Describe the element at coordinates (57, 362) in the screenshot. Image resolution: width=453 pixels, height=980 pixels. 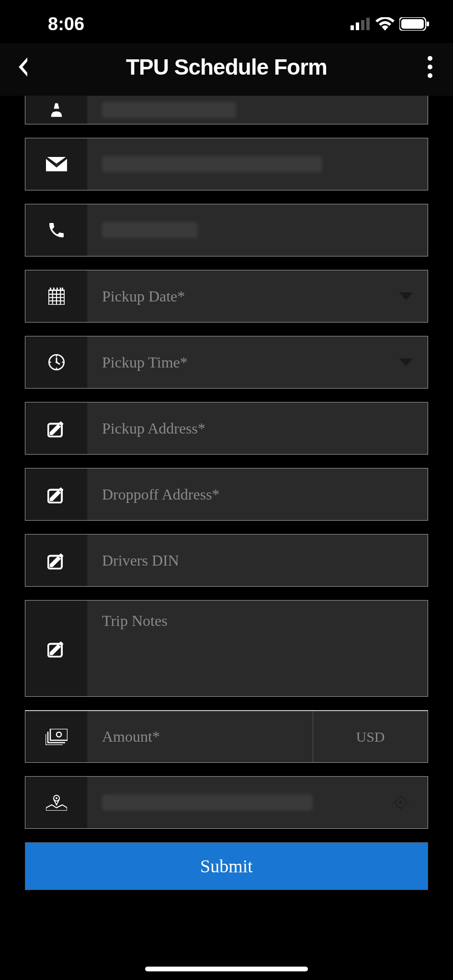
I see `time-icon-cell` at that location.